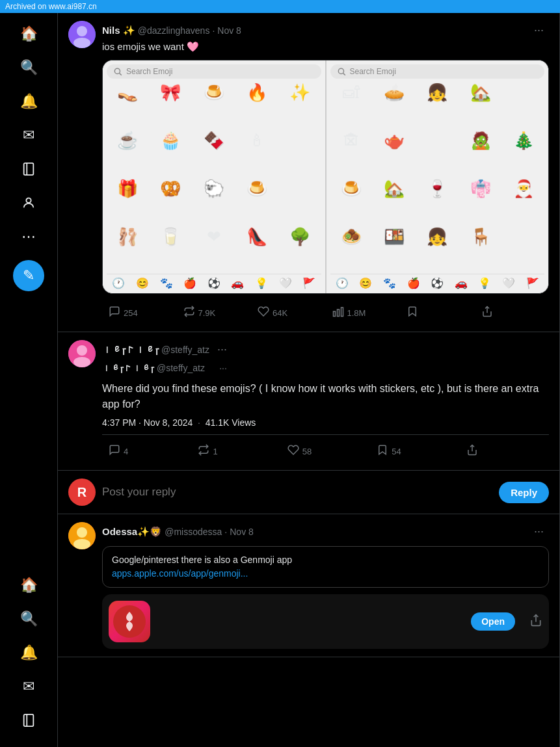 The image size is (560, 747). Describe the element at coordinates (29, 619) in the screenshot. I see `search2-icon: 🔍` at that location.